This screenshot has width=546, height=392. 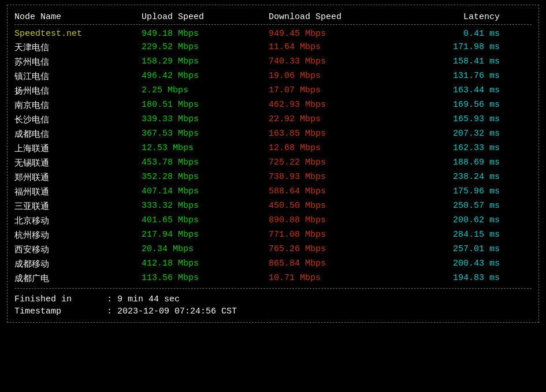 What do you see at coordinates (78, 236) in the screenshot?
I see `node-name: 杭州移动` at bounding box center [78, 236].